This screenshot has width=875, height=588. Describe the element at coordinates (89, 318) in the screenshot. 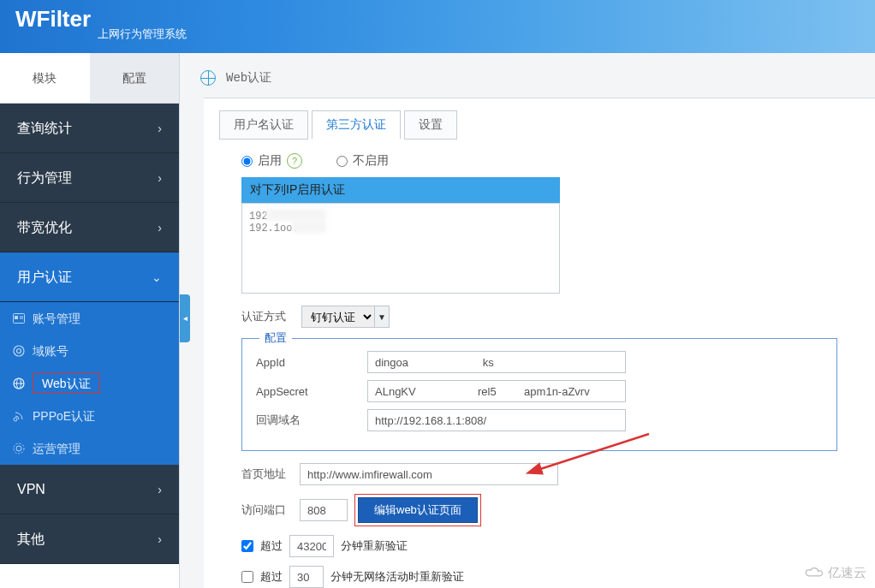

I see `sidebar-item-account: 账号管理` at that location.